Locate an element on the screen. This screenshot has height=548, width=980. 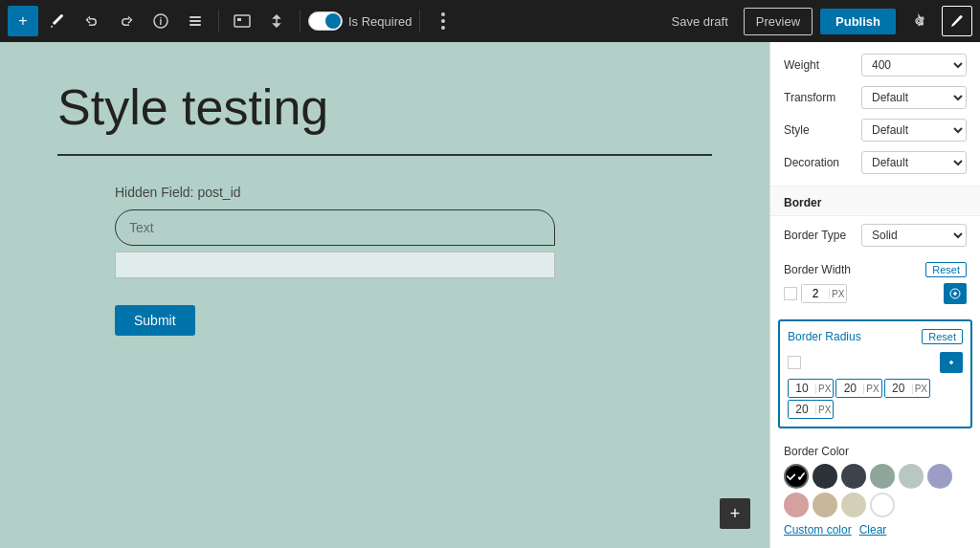
border-width-reset-button: Reset is located at coordinates (946, 270).